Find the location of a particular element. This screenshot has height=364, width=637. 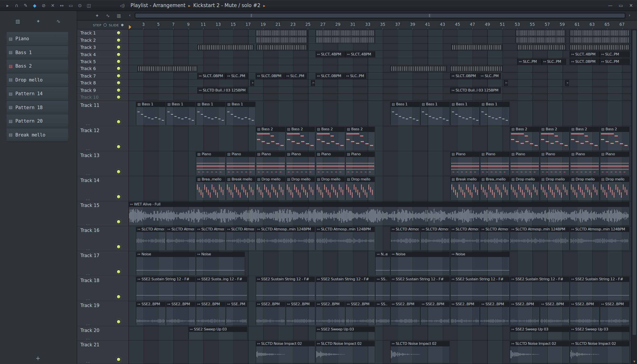

clip: ↦SLCTD Noise Impact 02 is located at coordinates (286, 352).